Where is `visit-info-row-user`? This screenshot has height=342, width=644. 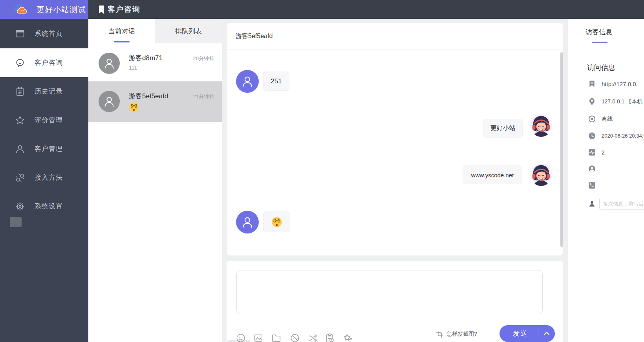
visit-info-row-user is located at coordinates (595, 169).